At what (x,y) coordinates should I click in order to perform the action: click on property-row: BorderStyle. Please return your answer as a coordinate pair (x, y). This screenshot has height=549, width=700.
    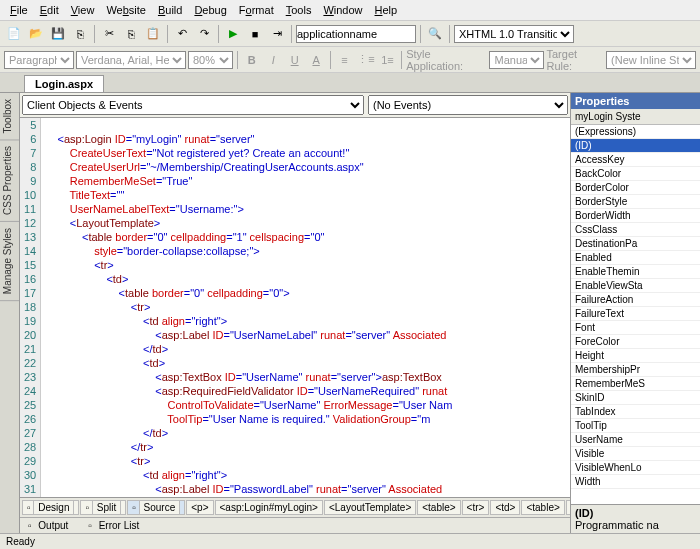
    Looking at the image, I should click on (636, 202).